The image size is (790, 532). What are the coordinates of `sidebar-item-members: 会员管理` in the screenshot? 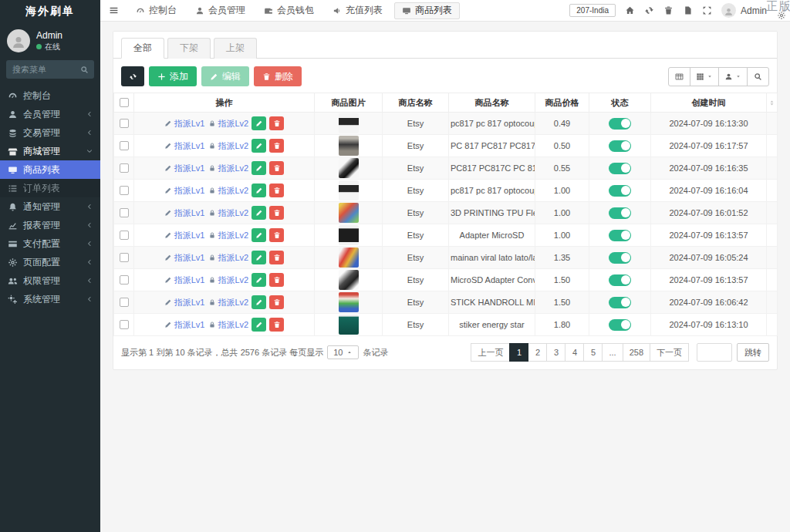 It's located at (50, 114).